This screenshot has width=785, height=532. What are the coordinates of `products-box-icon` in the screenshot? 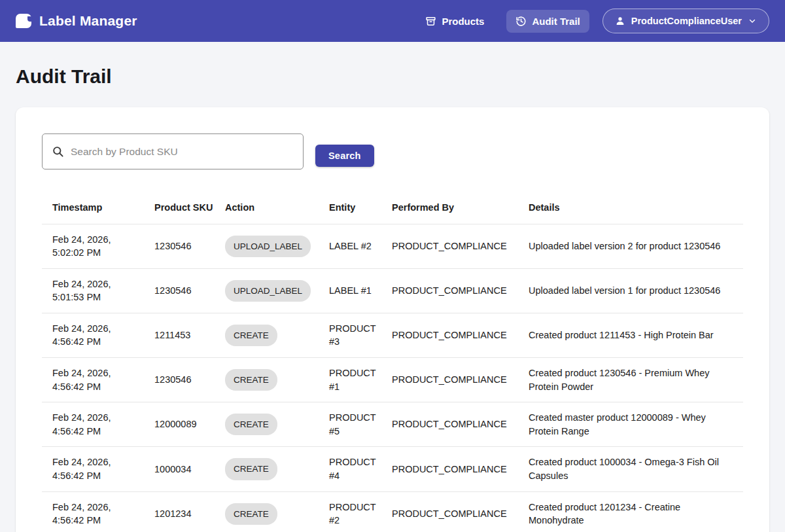 It's located at (430, 21).